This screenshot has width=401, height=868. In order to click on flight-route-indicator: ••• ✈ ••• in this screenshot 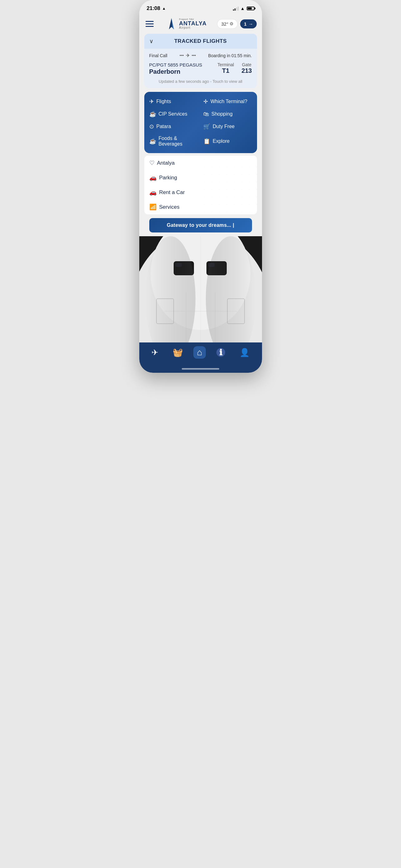, I will do `click(188, 55)`.